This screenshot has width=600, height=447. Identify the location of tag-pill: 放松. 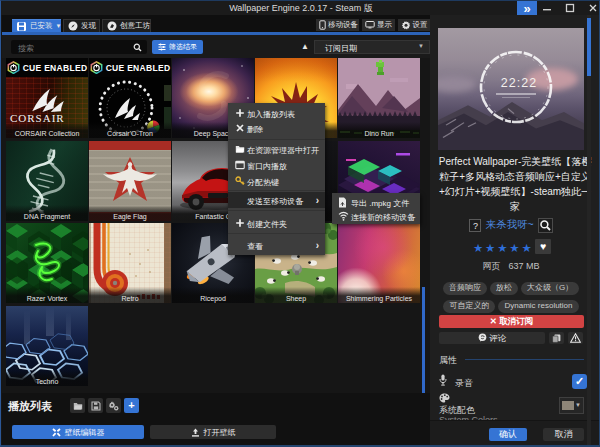
(504, 288).